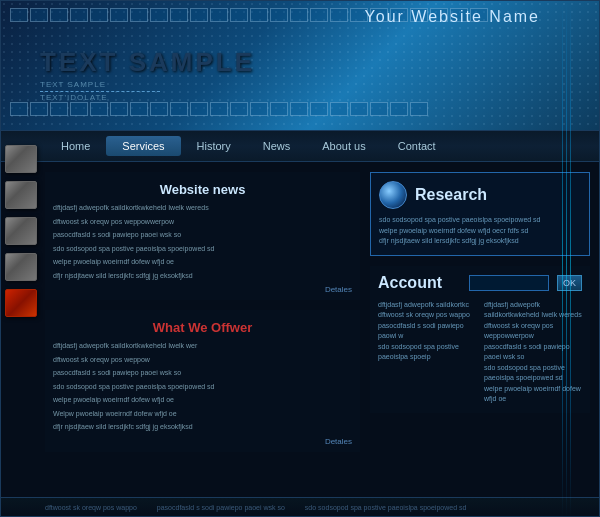 The height and width of the screenshot is (517, 600). What do you see at coordinates (202, 400) in the screenshot?
I see `offer-text-5: welpe pwoelaip woeirndf dofew wfjd oe` at bounding box center [202, 400].